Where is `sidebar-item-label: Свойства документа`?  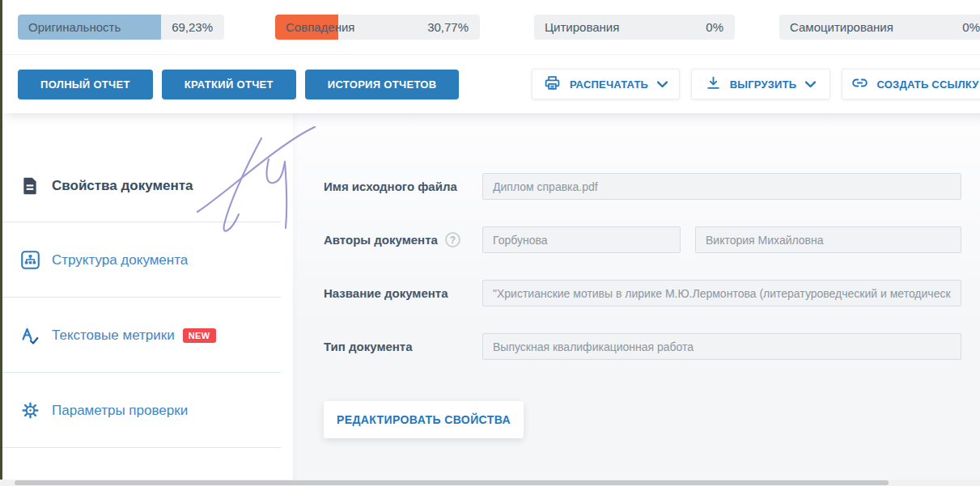 sidebar-item-label: Свойства документа is located at coordinates (123, 186).